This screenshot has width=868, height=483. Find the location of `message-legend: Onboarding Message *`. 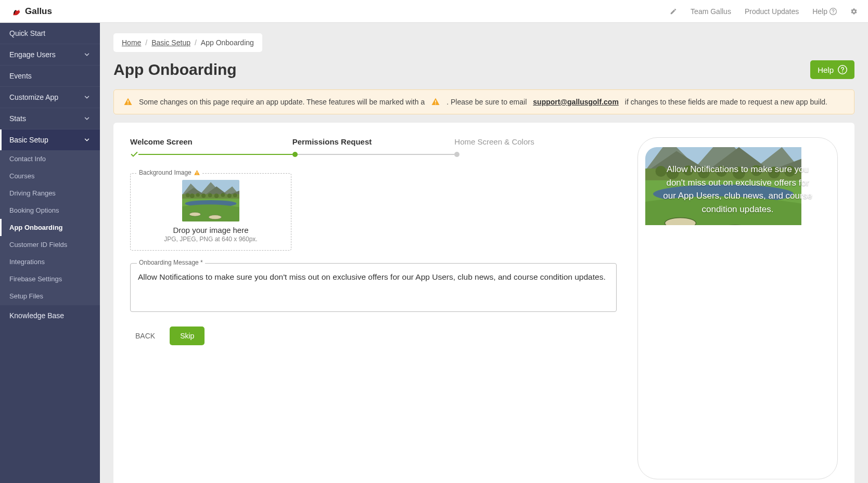

message-legend: Onboarding Message * is located at coordinates (171, 263).